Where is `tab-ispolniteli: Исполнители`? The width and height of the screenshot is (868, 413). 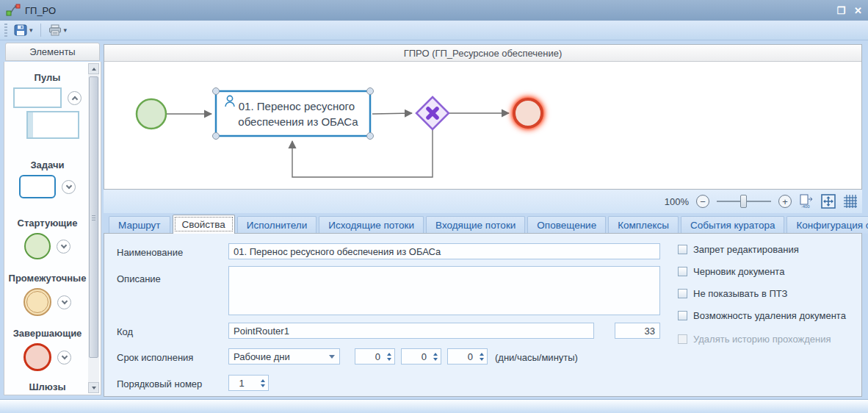
tab-ispolniteli: Исполнители is located at coordinates (277, 225).